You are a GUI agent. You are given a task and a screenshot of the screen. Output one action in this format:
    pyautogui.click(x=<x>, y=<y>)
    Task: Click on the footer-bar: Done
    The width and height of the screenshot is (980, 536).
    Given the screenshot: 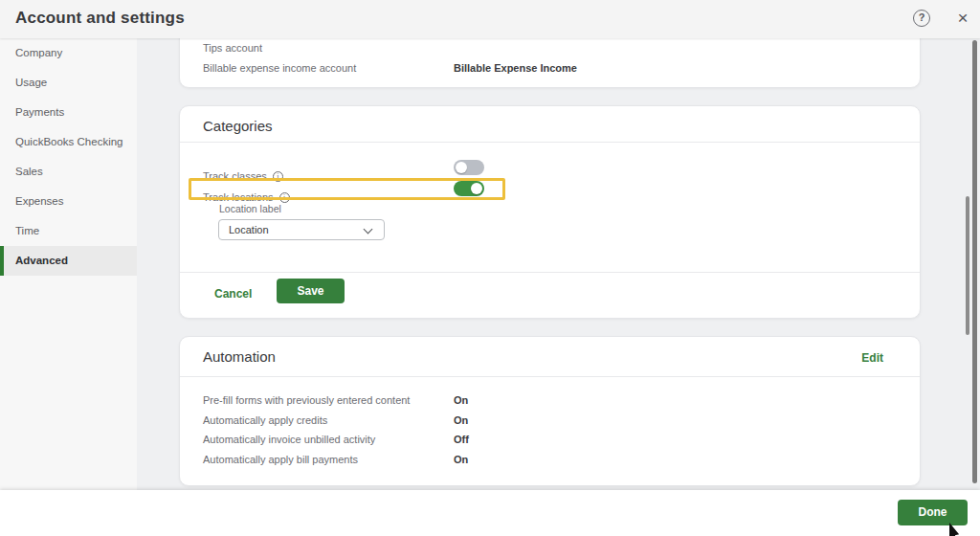 What is the action you would take?
    pyautogui.click(x=490, y=513)
    